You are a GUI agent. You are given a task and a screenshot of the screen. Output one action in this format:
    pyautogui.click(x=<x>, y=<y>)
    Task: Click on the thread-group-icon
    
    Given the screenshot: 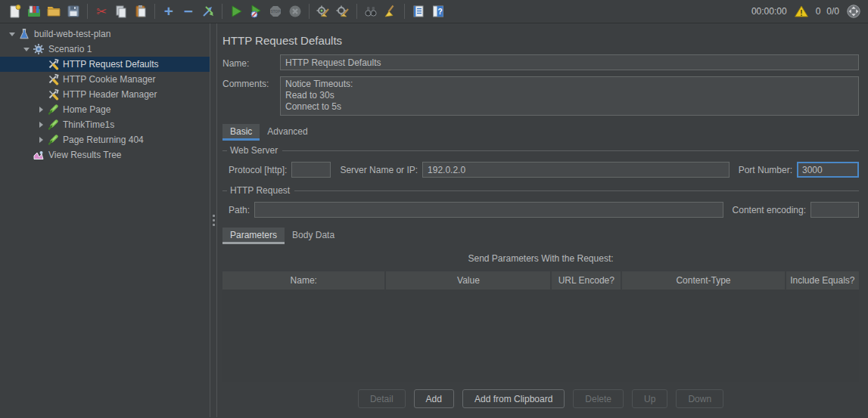 What is the action you would take?
    pyautogui.click(x=39, y=49)
    